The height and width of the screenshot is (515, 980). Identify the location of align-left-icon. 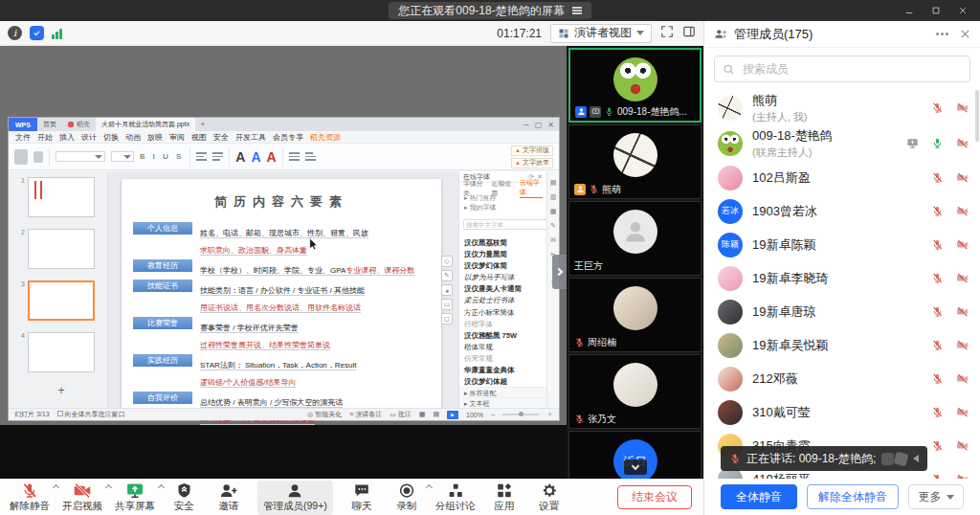
(201, 157).